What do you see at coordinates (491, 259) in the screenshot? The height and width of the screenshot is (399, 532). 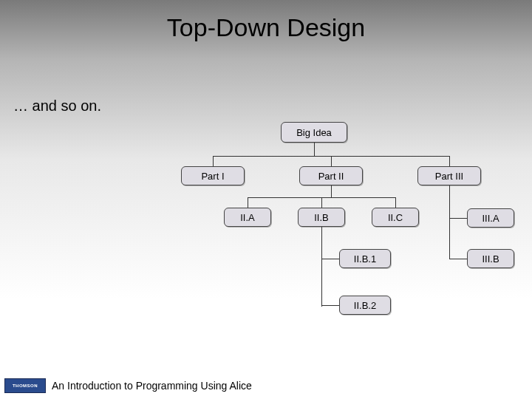 I see `node-iiib: III.B` at bounding box center [491, 259].